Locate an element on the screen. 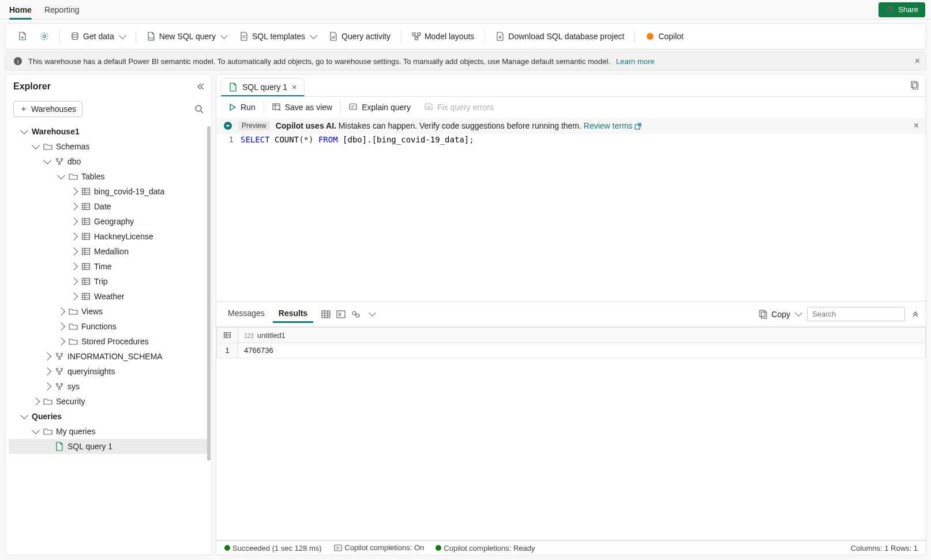  editor-gutter: 1 is located at coordinates (228, 217).